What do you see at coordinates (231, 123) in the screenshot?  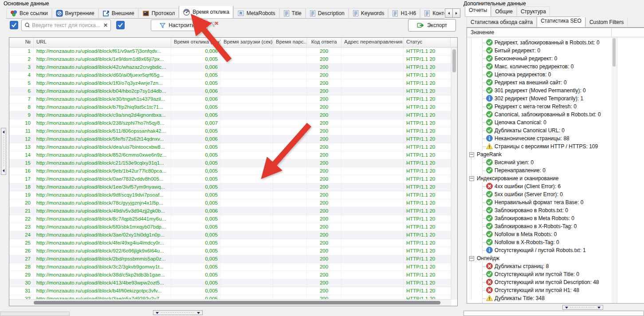 I see `table-row: 10http://monzaauto.ru/upload/iblock/238/…` at bounding box center [231, 123].